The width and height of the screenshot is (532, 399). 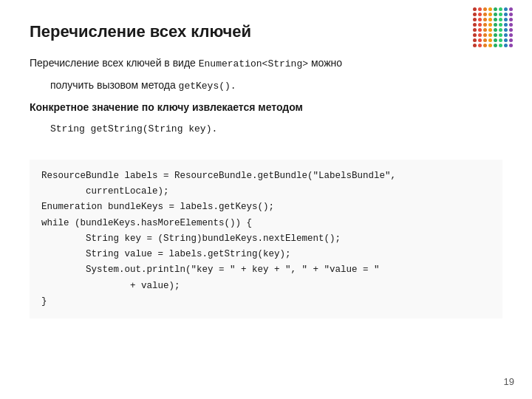 What do you see at coordinates (208, 86) in the screenshot?
I see `p1-mono-2: getKeys().` at bounding box center [208, 86].